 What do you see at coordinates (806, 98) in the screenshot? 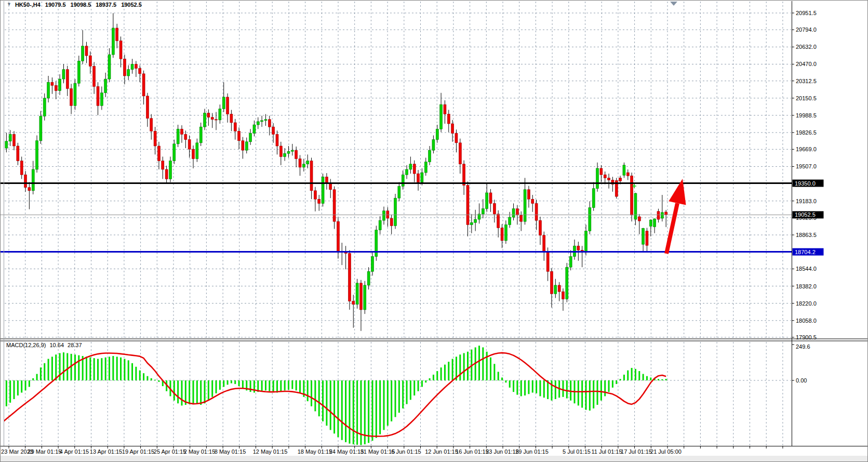
I see `price-tick-label: 20150.5` at bounding box center [806, 98].